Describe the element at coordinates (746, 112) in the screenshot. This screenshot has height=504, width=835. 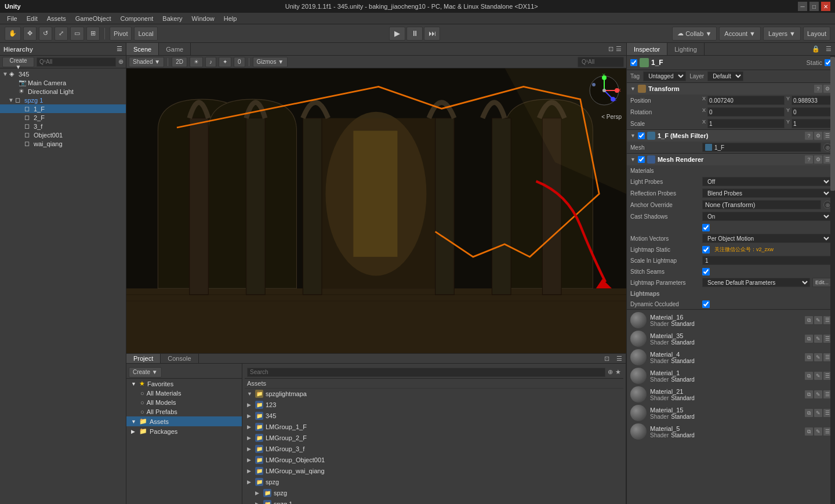
I see `rotation-x-field` at that location.